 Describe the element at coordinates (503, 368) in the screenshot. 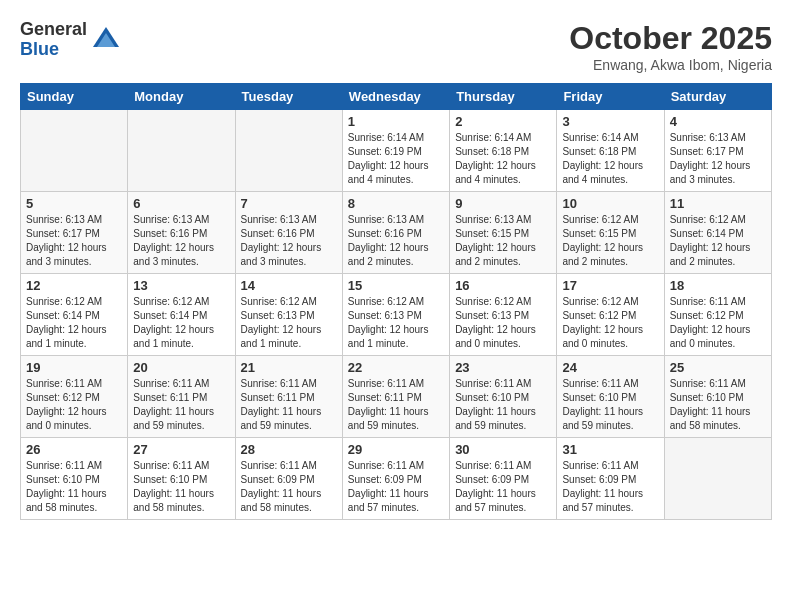

I see `day-number: 23` at that location.